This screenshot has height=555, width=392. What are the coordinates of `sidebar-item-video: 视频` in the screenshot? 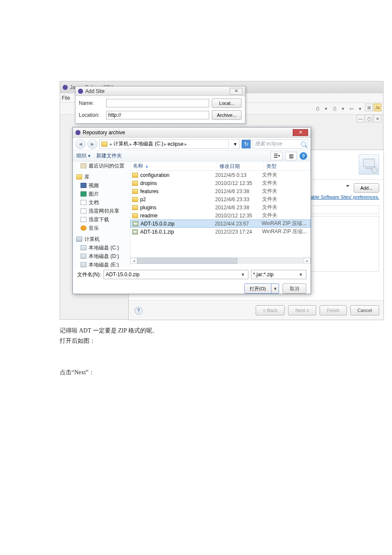 It's located at (101, 185).